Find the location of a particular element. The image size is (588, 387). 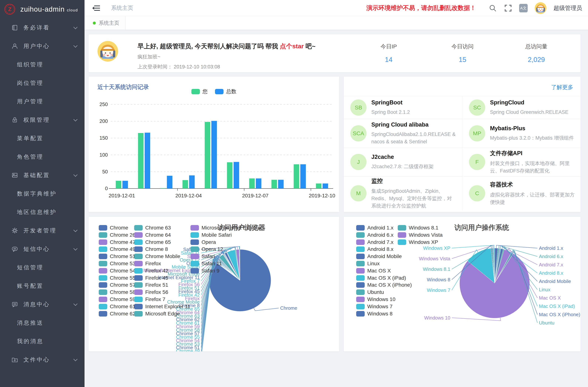

sidebar-subitem-我的消息: 我的消息 is located at coordinates (42, 341).